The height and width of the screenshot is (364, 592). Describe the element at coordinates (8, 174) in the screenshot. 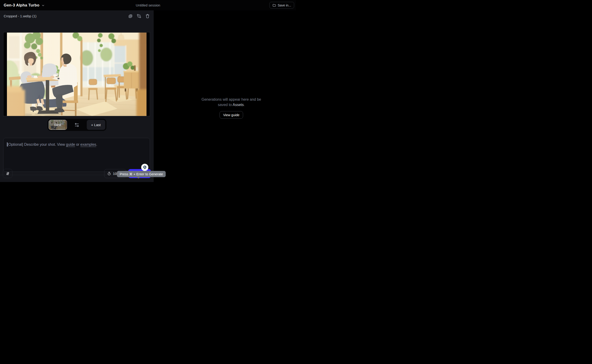

I see `sliders-icon` at that location.